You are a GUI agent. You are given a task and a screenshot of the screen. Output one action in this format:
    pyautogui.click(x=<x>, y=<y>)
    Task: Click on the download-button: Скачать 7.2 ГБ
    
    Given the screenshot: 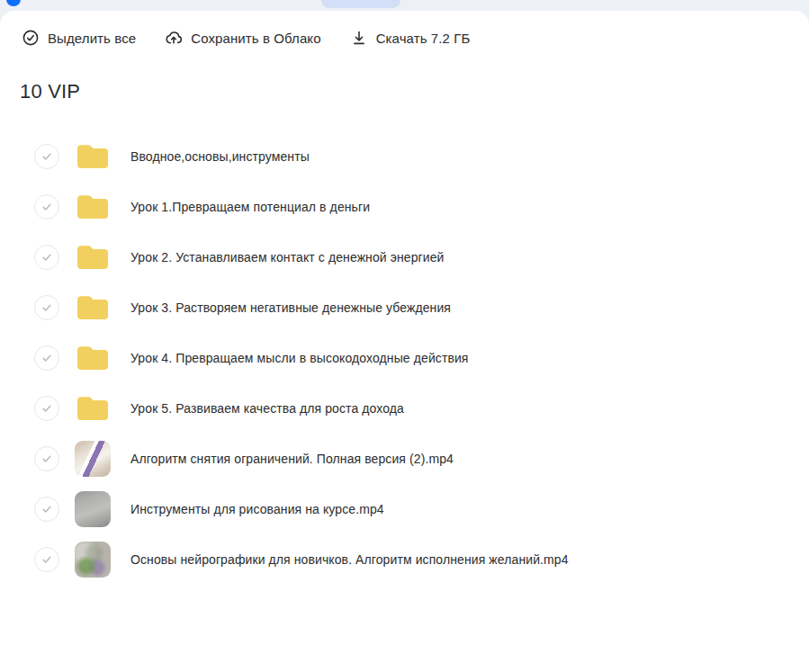 What is the action you would take?
    pyautogui.click(x=410, y=38)
    